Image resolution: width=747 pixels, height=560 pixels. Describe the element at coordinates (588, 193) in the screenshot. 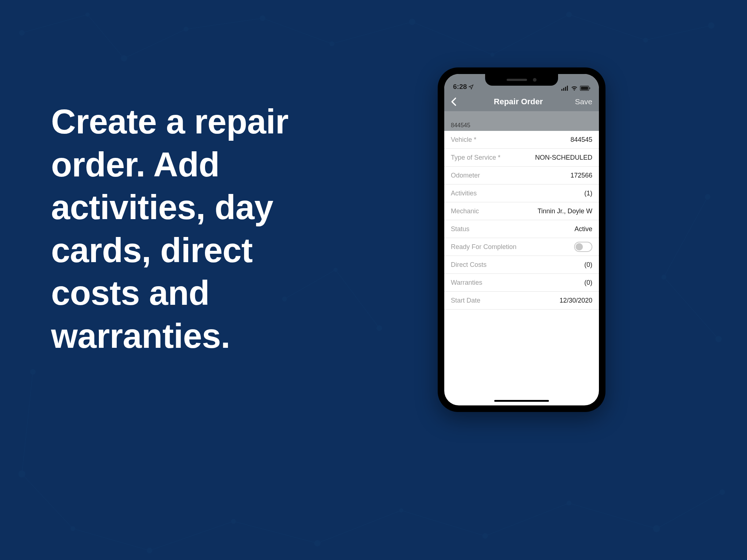

I see `activities-value: (1)` at that location.